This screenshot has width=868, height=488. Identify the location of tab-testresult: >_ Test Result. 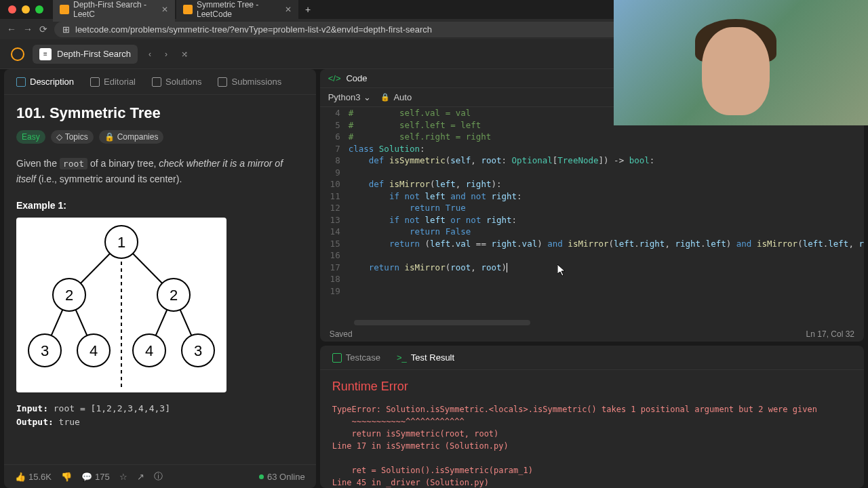
(426, 358).